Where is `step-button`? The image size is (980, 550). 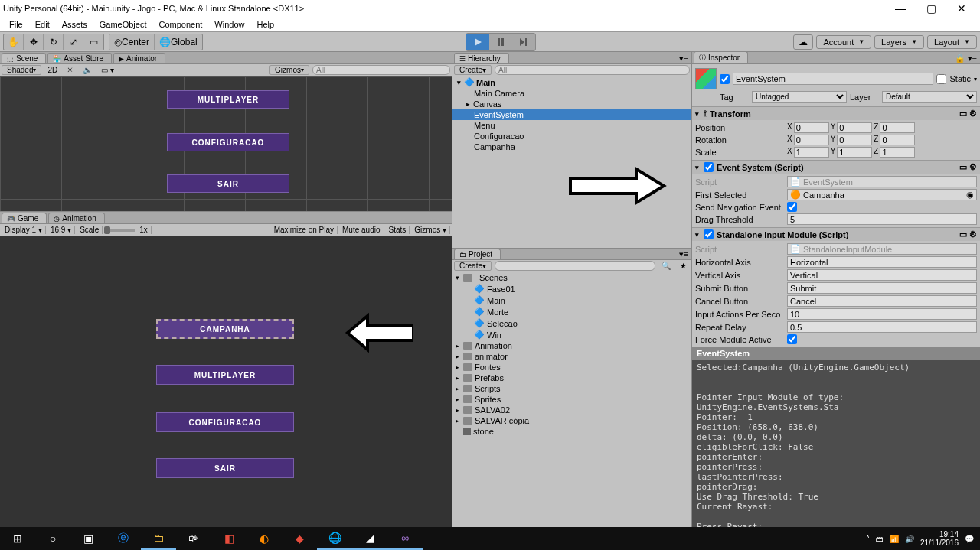
step-button is located at coordinates (524, 42).